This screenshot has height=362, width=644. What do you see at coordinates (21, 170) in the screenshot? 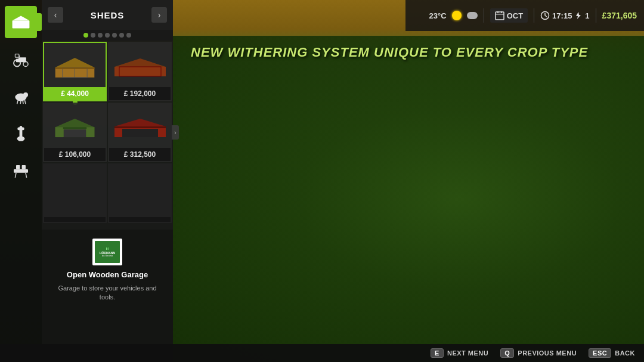
I see `sidebar-item-equipment` at bounding box center [21, 170].